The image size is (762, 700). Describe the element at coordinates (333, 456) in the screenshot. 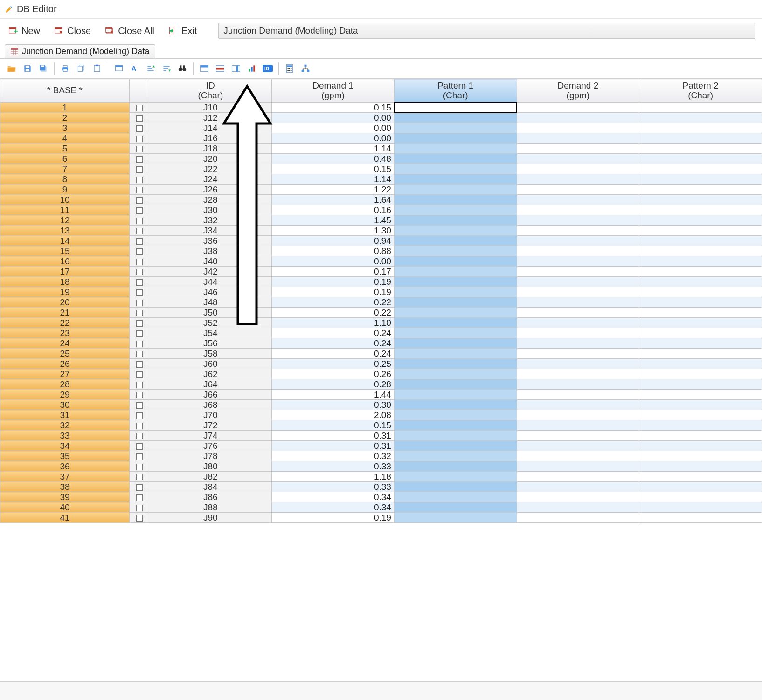

I see `demand1-cell: 0.32` at that location.